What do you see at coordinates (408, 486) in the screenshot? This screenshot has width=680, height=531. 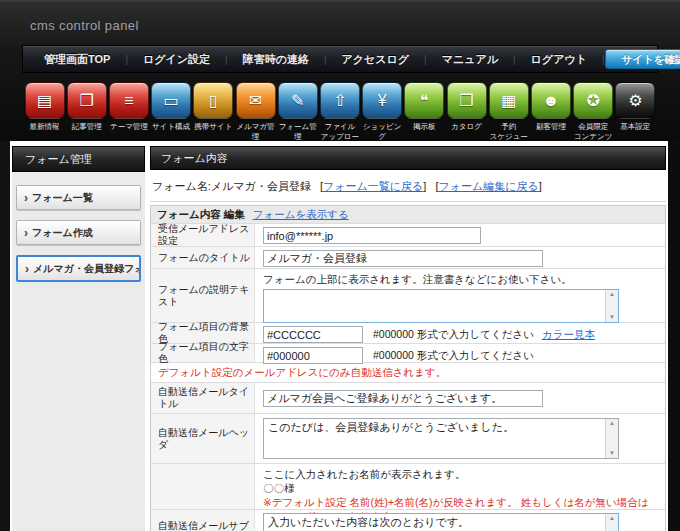 I see `table-row: ここに入力されたお名前が表示されます。 〇〇様 ※デフォルト設定 名前(姓)+名…` at bounding box center [408, 486].